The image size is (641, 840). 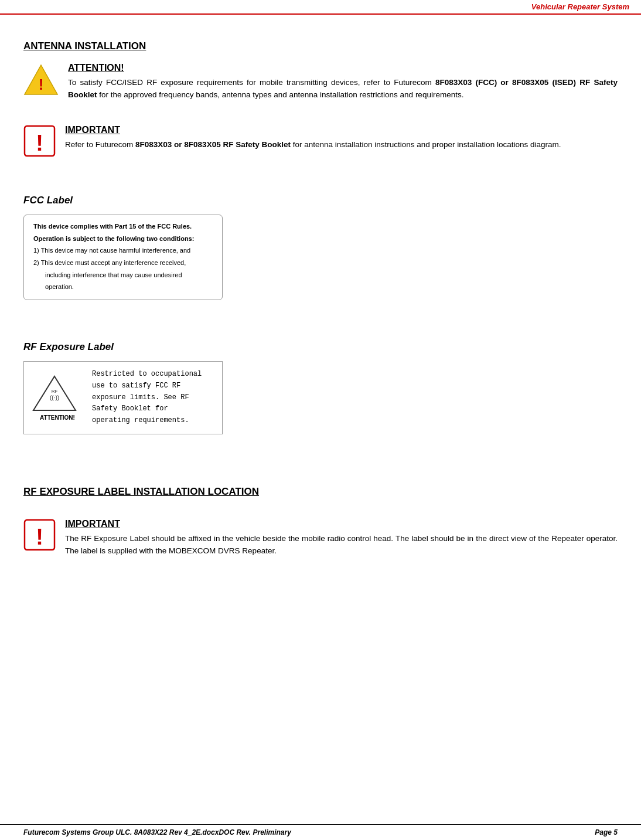 I want to click on rf-exposure-location-heading: RF EXPOSURE LABEL INSTALLATION LOCATION, so click(x=320, y=492).